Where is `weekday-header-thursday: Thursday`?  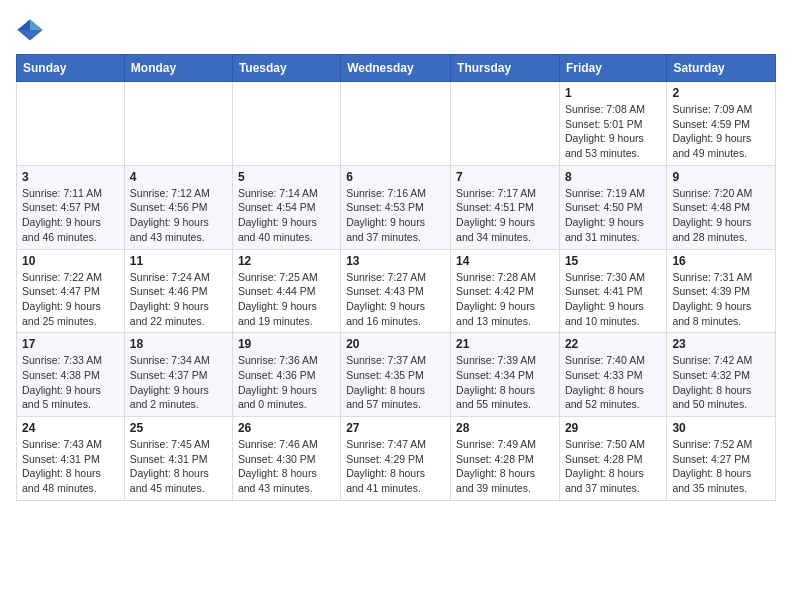 weekday-header-thursday: Thursday is located at coordinates (506, 68).